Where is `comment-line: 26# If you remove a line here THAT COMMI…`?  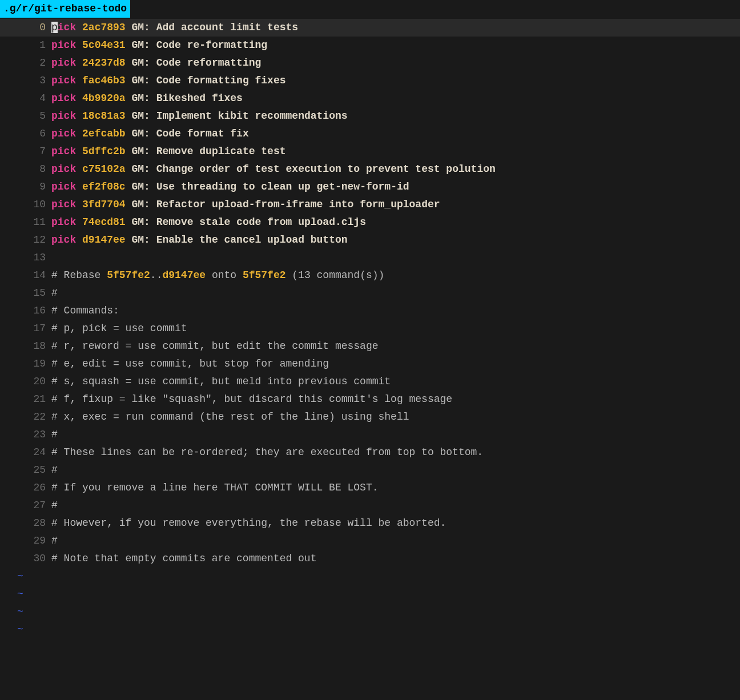
comment-line: 26# If you remove a line here THAT COMMI… is located at coordinates (370, 488).